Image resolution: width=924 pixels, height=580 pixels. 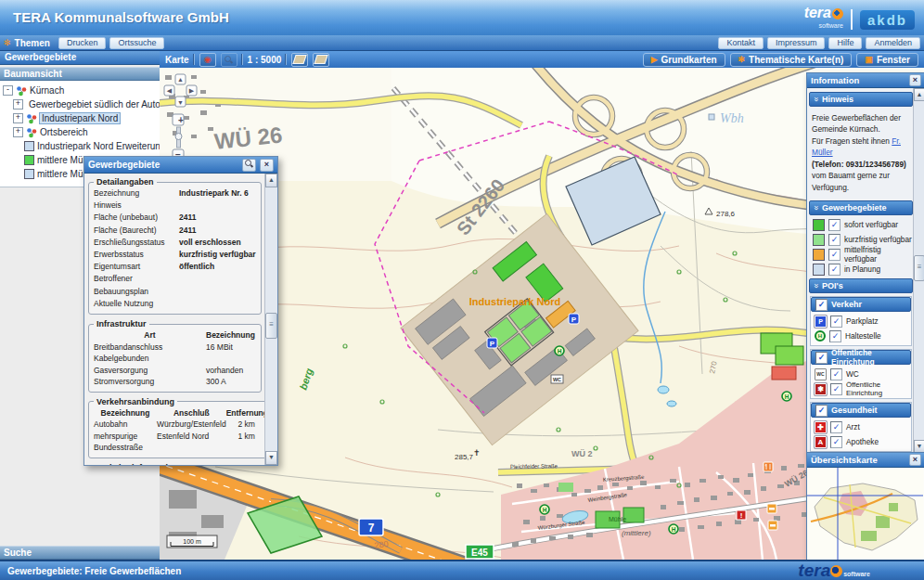 I want to click on apotheke-icon: A, so click(x=820, y=442).